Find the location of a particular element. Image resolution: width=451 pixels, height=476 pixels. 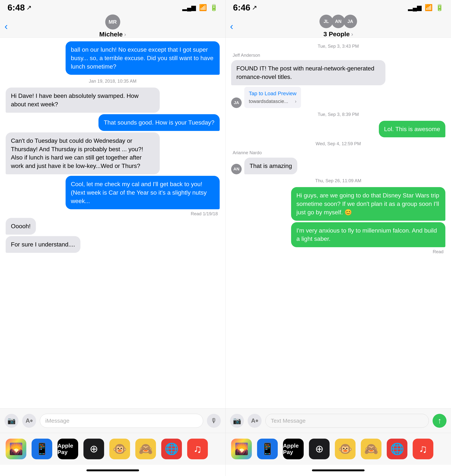

bubble-9: For sure I understand.... is located at coordinates (43, 245).